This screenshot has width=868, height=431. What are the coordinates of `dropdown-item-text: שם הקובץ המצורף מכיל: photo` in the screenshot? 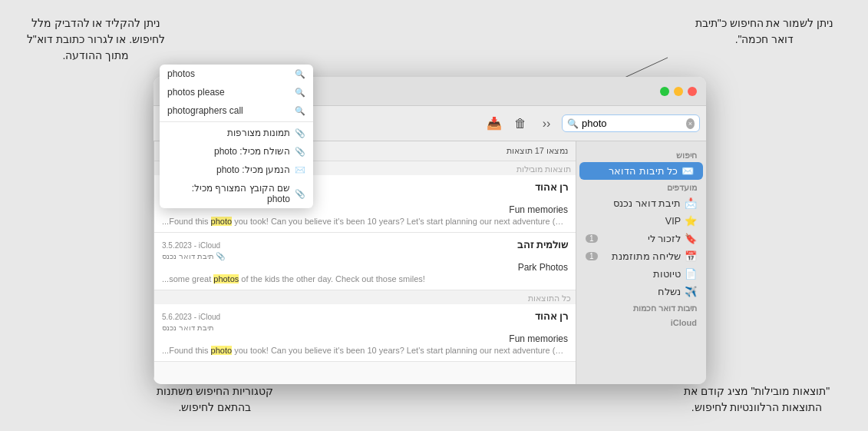 It's located at (229, 194).